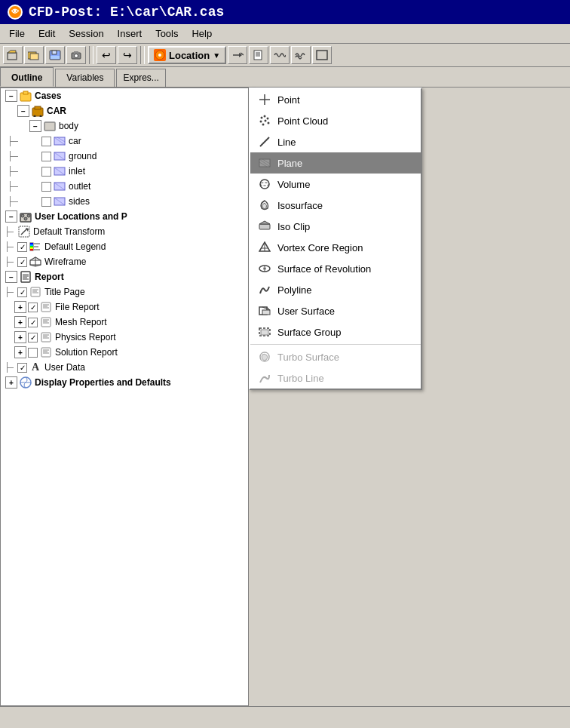  I want to click on tree-cases-row: − Cases, so click(124, 96).